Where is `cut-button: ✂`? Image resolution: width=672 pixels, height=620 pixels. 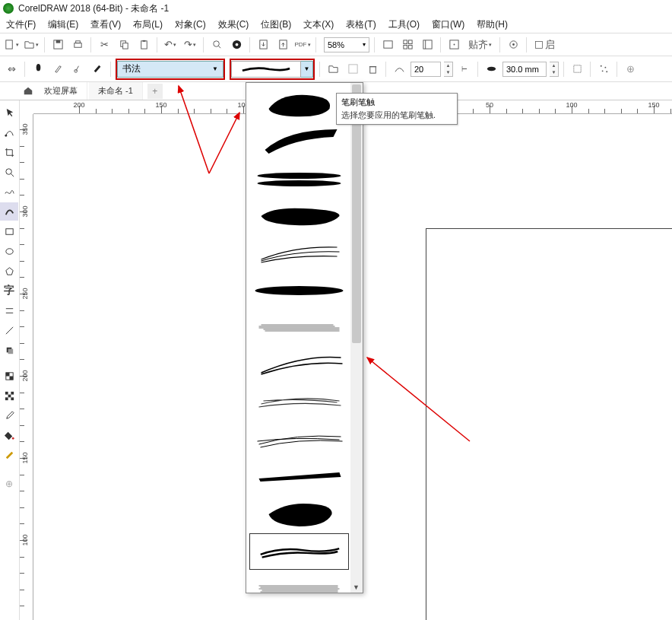
cut-button: ✂ is located at coordinates (104, 45).